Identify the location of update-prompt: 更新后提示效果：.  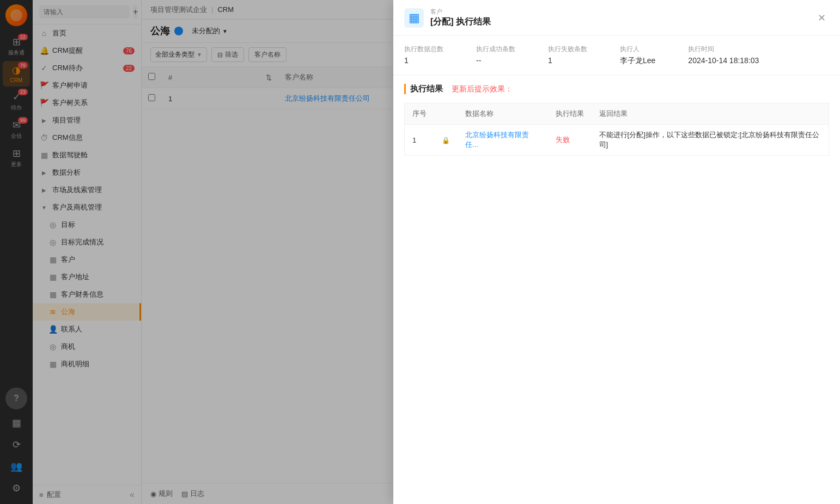
(482, 89).